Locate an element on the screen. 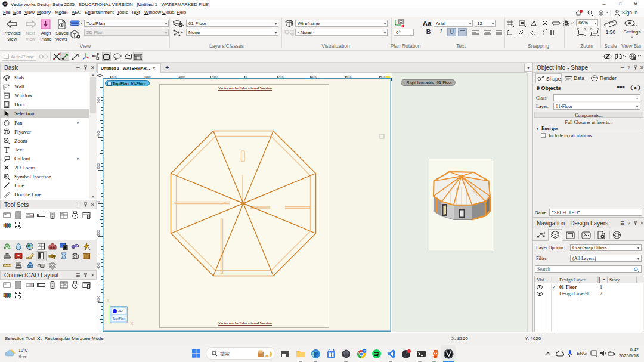 The width and height of the screenshot is (644, 362). svg-text: 0 is located at coordinates (99, 202).